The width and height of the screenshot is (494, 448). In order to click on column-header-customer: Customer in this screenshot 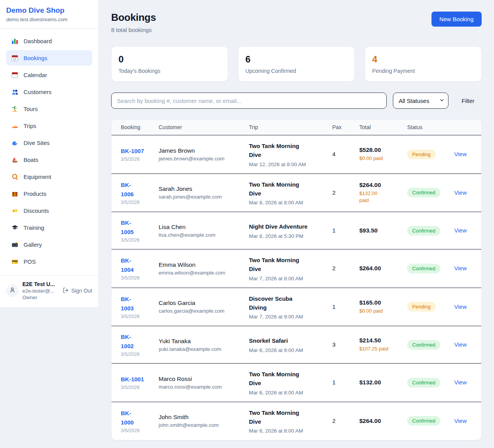, I will do `click(201, 127)`.